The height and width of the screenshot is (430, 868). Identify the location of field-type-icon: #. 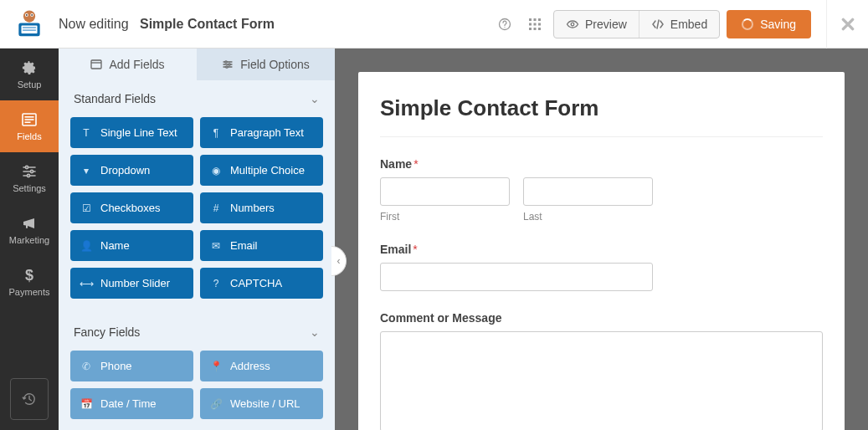
(216, 208).